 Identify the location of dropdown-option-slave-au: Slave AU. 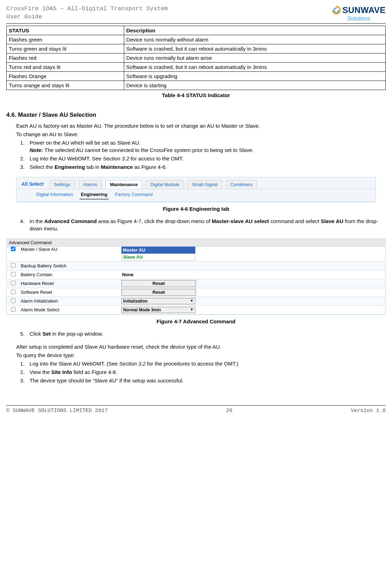
(158, 258).